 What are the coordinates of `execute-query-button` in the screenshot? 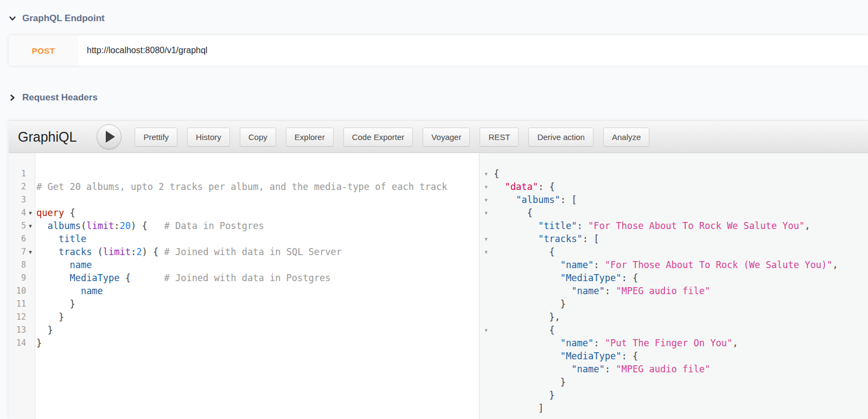 It's located at (109, 137).